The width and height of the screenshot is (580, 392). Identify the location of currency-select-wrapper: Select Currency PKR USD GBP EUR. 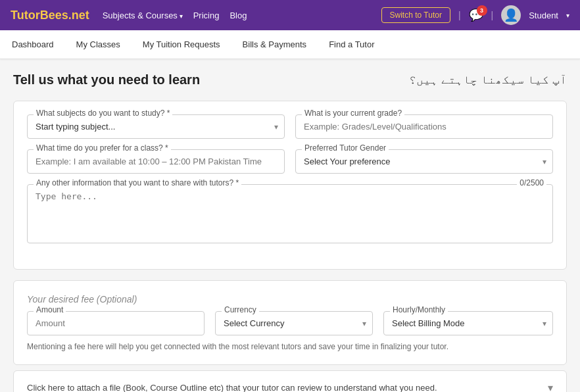
(294, 324).